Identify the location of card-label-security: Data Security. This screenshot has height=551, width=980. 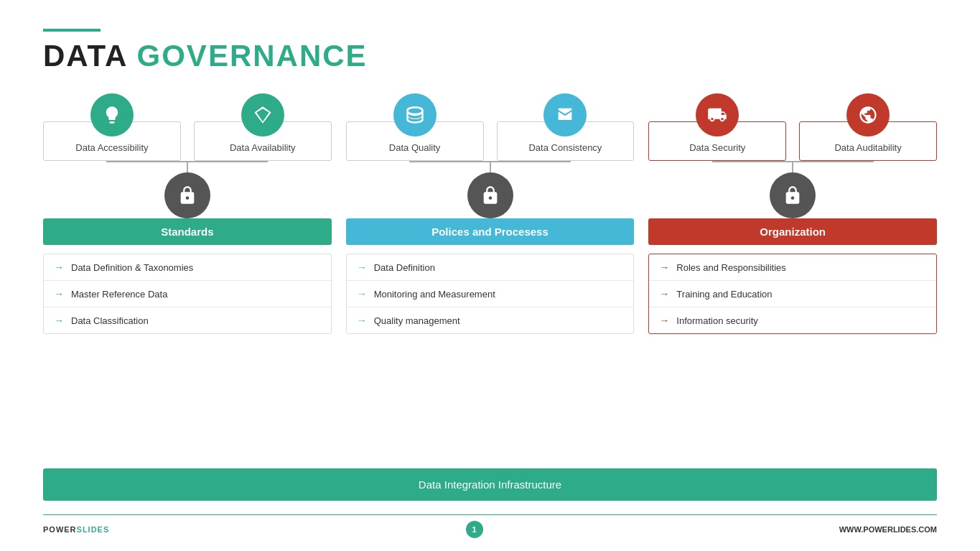
(717, 148).